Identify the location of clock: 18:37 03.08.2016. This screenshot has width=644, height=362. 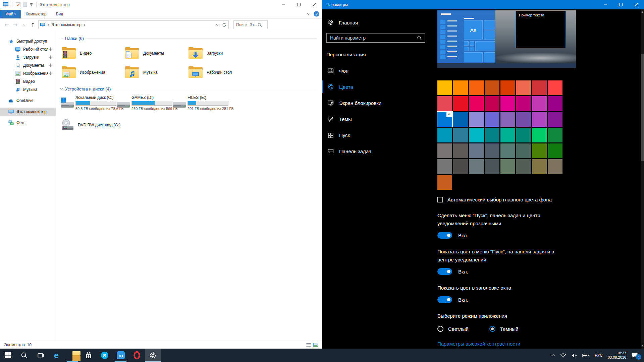
(617, 355).